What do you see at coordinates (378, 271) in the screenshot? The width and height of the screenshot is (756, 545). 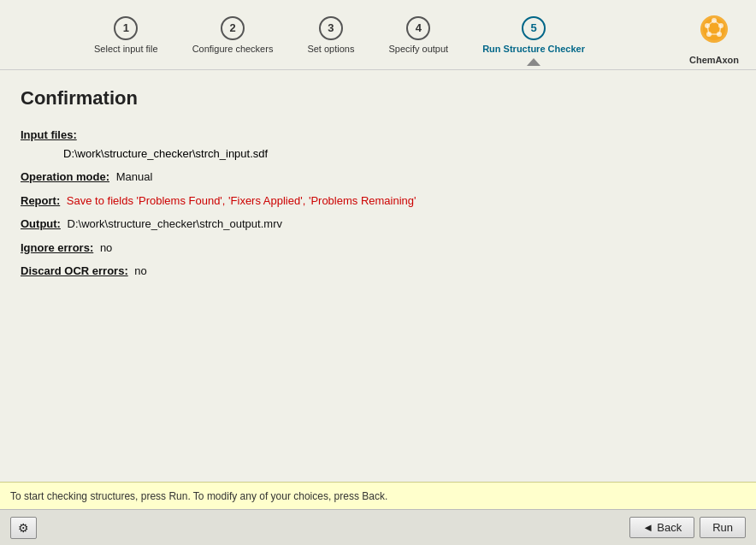 I see `discard-ocr-row: Discard OCR errors: no` at bounding box center [378, 271].